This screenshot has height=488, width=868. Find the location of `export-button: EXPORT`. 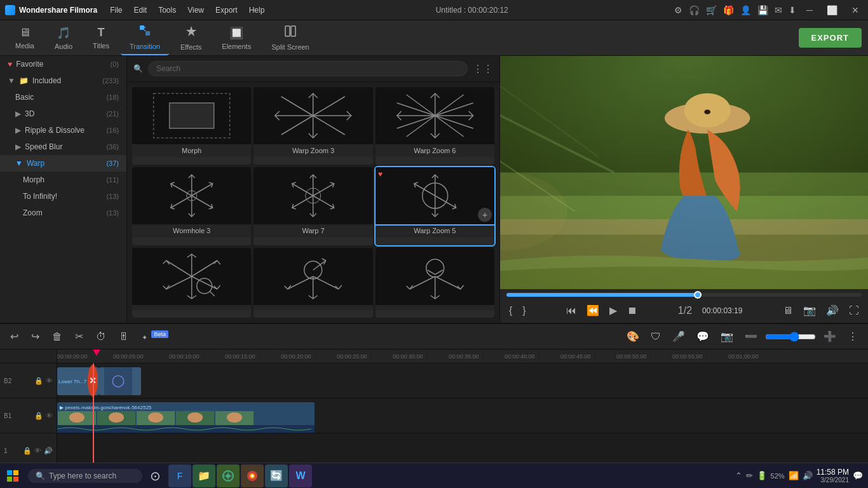

export-button: EXPORT is located at coordinates (830, 38).